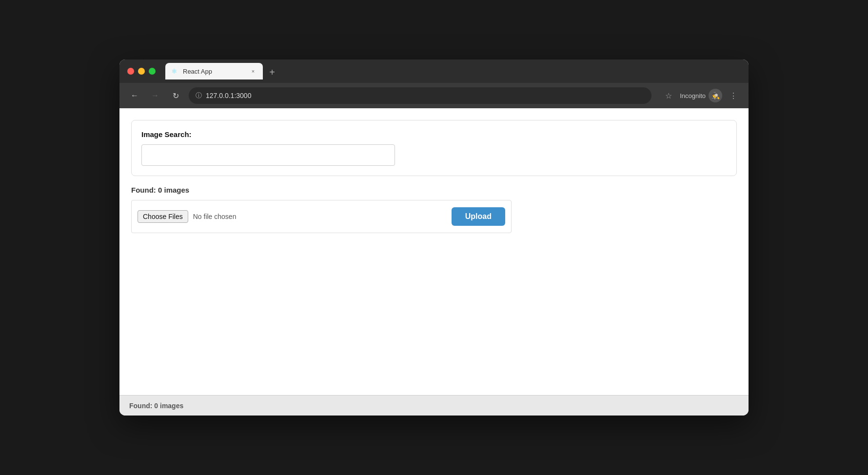  What do you see at coordinates (434, 148) in the screenshot?
I see `search-card: Image Search:` at bounding box center [434, 148].